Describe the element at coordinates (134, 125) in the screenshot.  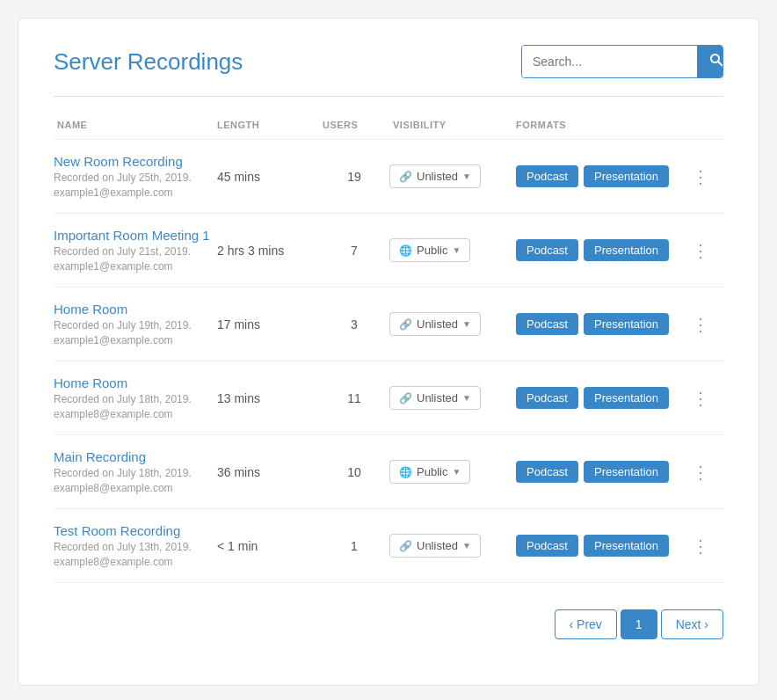
I see `col-name: NAME` at that location.